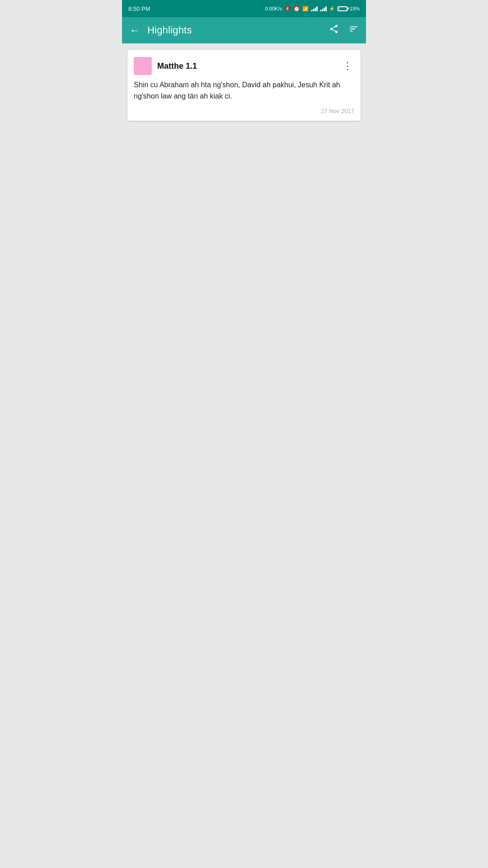  Describe the element at coordinates (344, 30) in the screenshot. I see `app-bar-actions` at that location.